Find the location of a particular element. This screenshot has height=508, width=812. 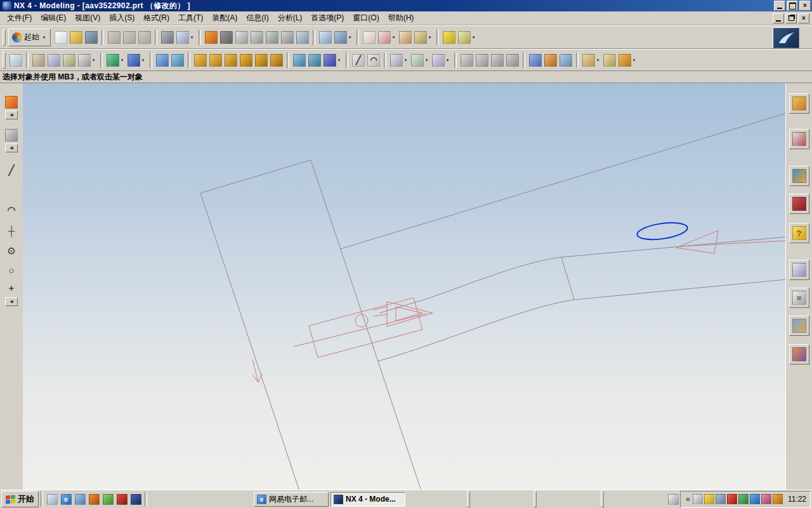

capture-image-dropdown-arrow: ▾ is located at coordinates (192, 37).